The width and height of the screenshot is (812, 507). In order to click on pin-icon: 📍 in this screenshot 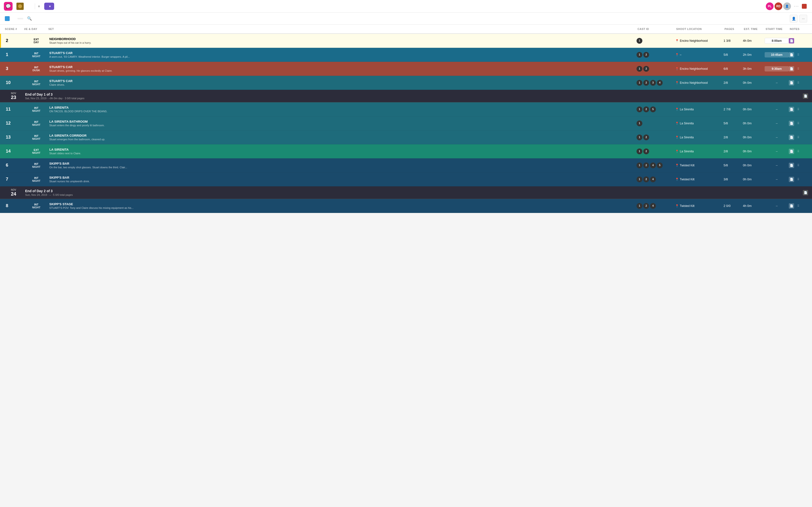, I will do `click(677, 41)`.